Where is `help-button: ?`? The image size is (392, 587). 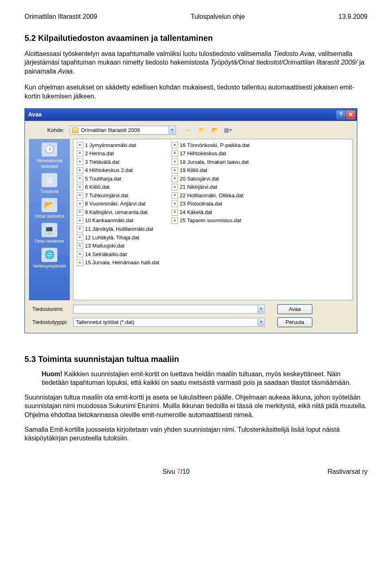 help-button: ? is located at coordinates (341, 115).